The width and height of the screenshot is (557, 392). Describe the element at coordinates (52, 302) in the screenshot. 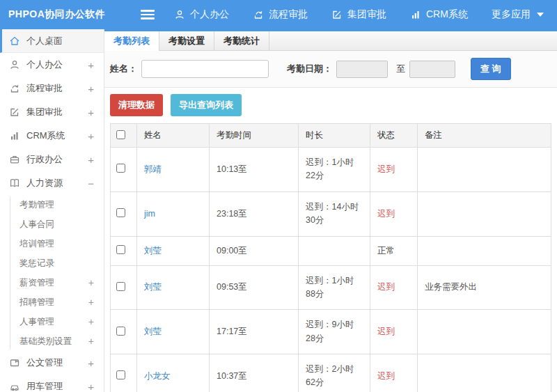

I see `sidebar-subitem-recruitment-management: 招聘管理 +` at that location.